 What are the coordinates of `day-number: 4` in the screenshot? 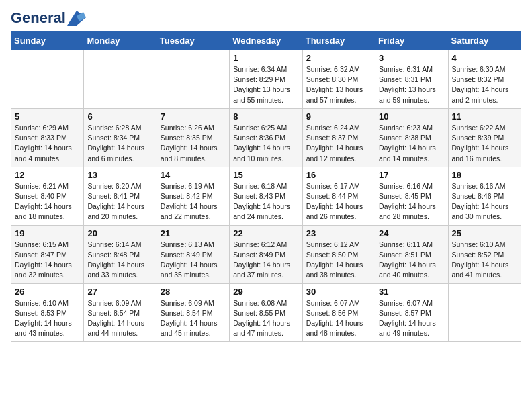 It's located at (485, 58).